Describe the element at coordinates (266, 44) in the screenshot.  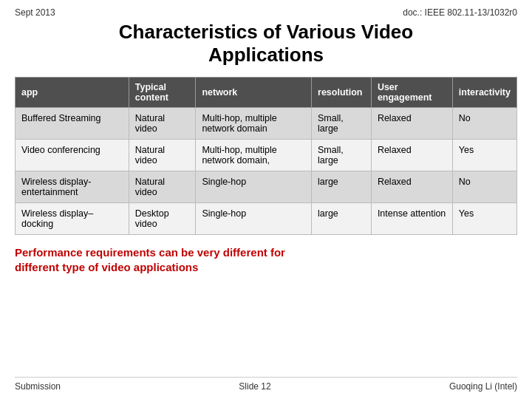
I see `title-section: Characteristics of Various Video Applica…` at that location.